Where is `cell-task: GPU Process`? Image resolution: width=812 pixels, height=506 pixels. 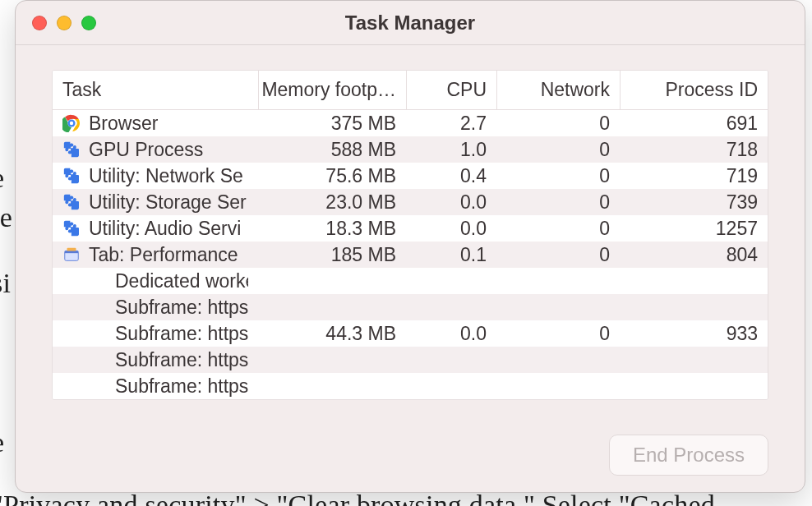
cell-task: GPU Process is located at coordinates (155, 150).